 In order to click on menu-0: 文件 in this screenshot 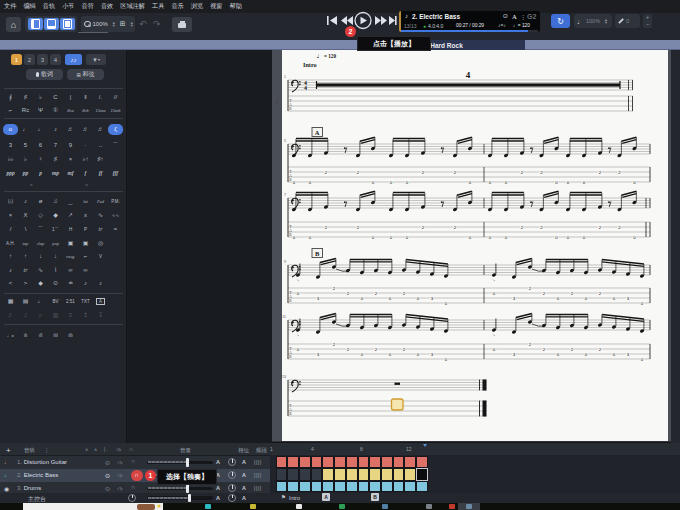, I will do `click(10, 6)`.